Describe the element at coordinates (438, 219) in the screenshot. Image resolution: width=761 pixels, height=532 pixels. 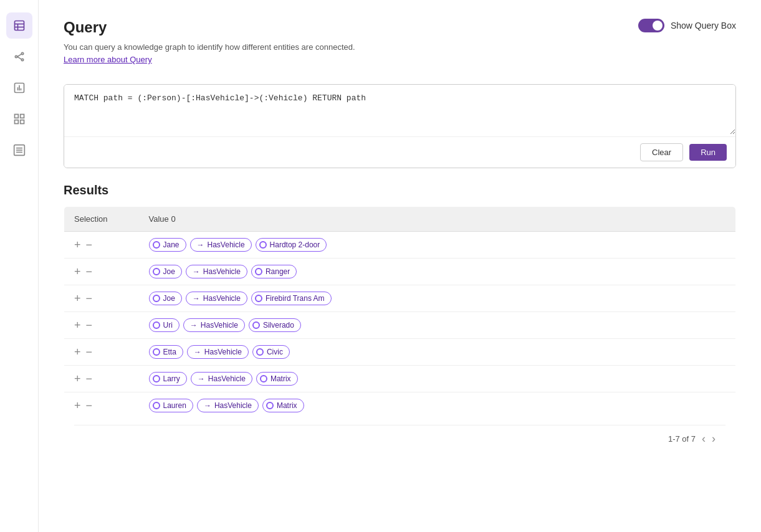
I see `col-value0: Value 0` at that location.